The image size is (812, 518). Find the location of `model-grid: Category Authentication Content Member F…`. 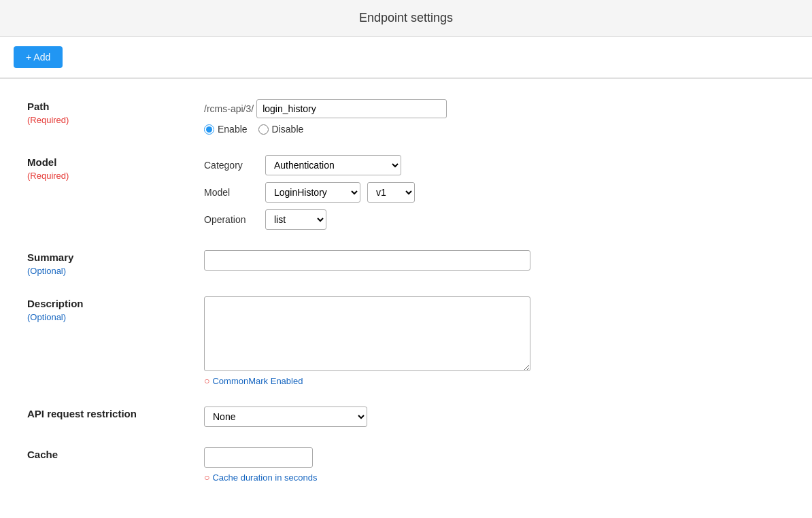

model-grid: Category Authentication Content Member F… is located at coordinates (494, 192).